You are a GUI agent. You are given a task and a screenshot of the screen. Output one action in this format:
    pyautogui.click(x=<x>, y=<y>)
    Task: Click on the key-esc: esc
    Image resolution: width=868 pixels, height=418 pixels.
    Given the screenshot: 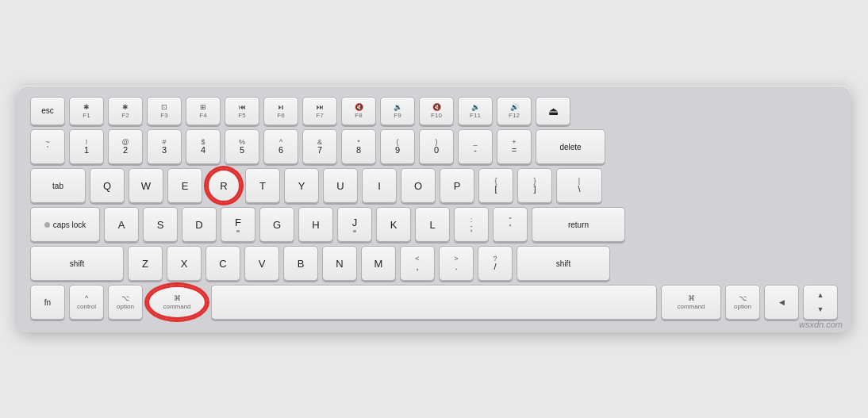 What is the action you would take?
    pyautogui.click(x=48, y=111)
    